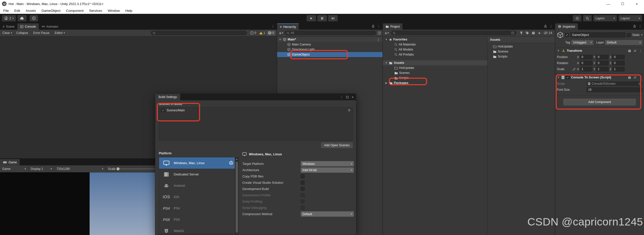  I want to click on active-checkbox: ✓, so click(567, 35).